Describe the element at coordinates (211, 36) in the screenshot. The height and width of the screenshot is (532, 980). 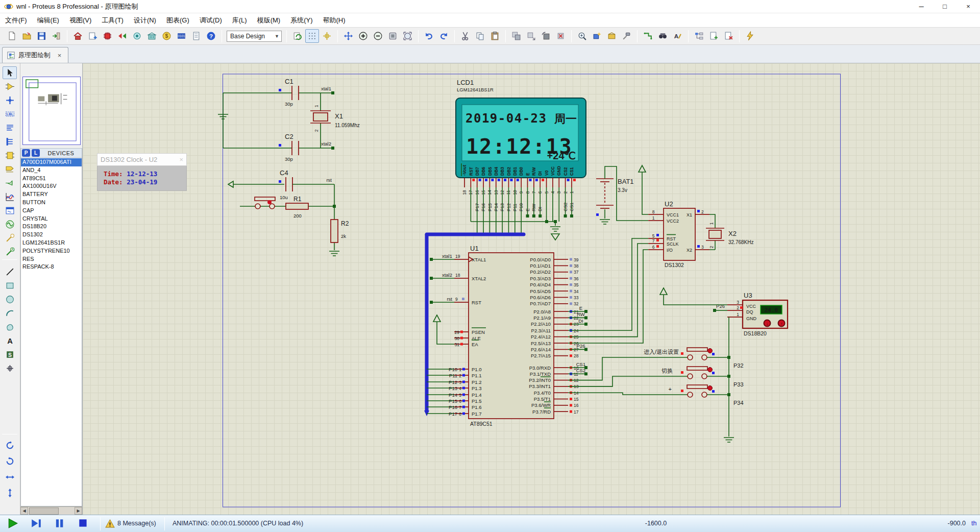
I see `help-icon: ?` at that location.